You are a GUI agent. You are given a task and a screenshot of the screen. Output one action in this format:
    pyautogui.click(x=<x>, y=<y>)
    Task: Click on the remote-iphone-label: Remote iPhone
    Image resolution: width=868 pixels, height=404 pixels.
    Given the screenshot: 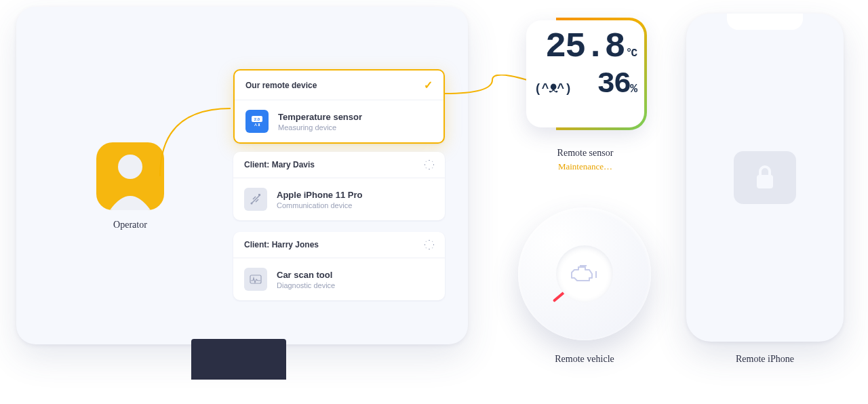 What is the action you would take?
    pyautogui.click(x=765, y=359)
    